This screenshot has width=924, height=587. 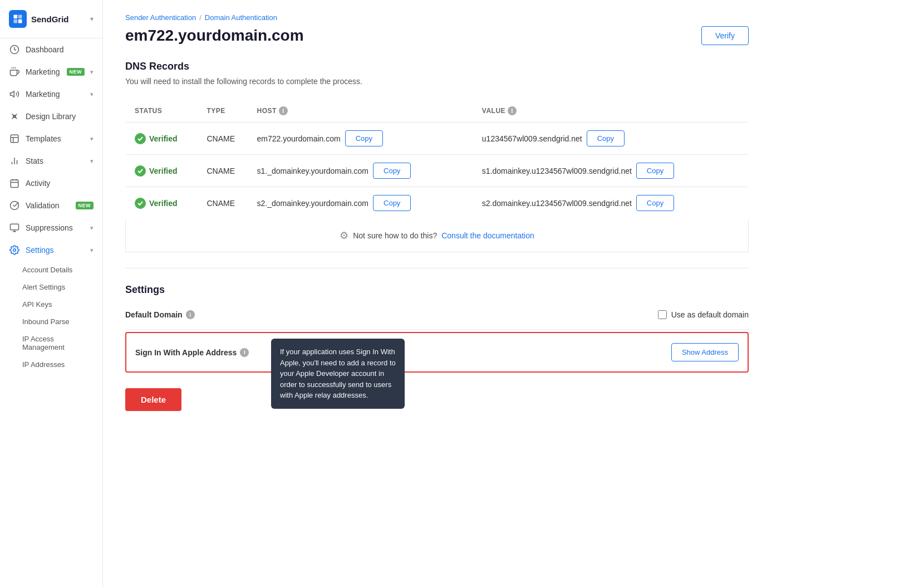 I want to click on settings-title: Settings, so click(x=437, y=290).